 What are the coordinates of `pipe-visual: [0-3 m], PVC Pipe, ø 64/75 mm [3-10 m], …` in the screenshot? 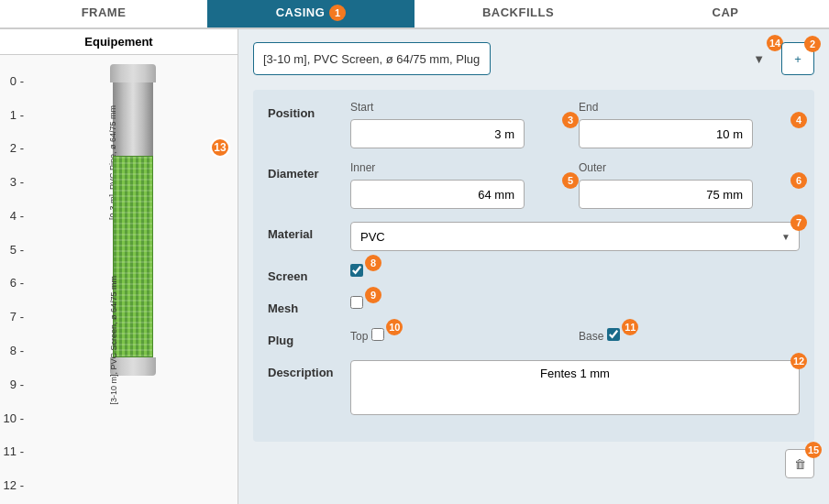 It's located at (133, 283).